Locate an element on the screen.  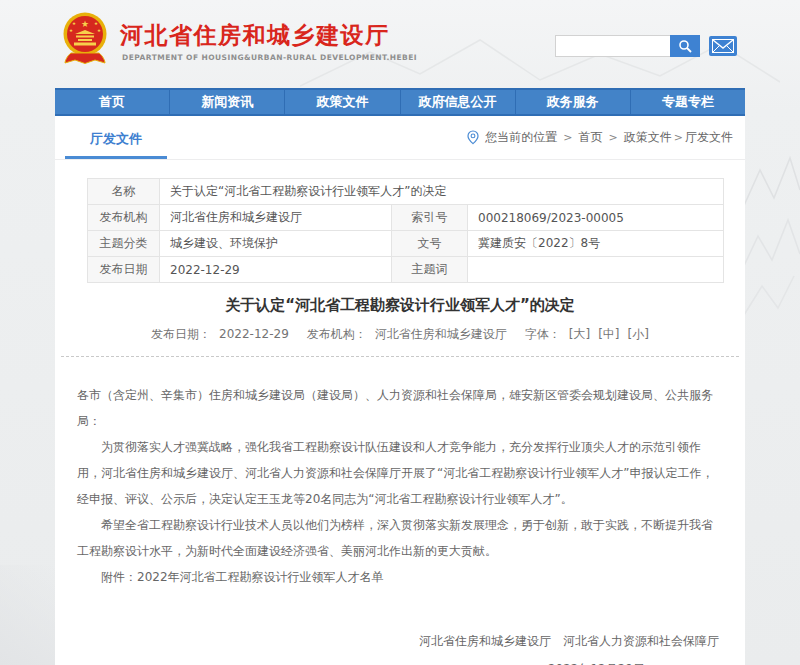
font-size-label: 字体： is located at coordinates (543, 334).